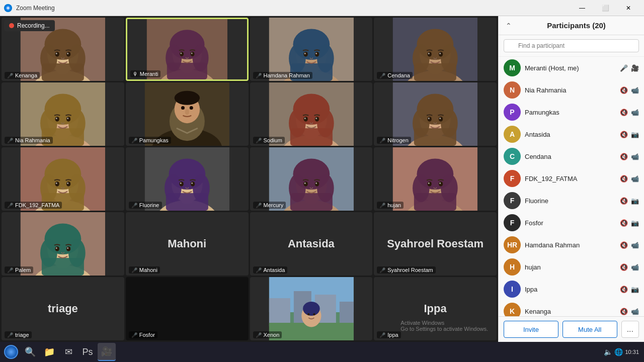  What do you see at coordinates (382, 205) in the screenshot?
I see `mic-icon-hujan: 🎤` at bounding box center [382, 205].